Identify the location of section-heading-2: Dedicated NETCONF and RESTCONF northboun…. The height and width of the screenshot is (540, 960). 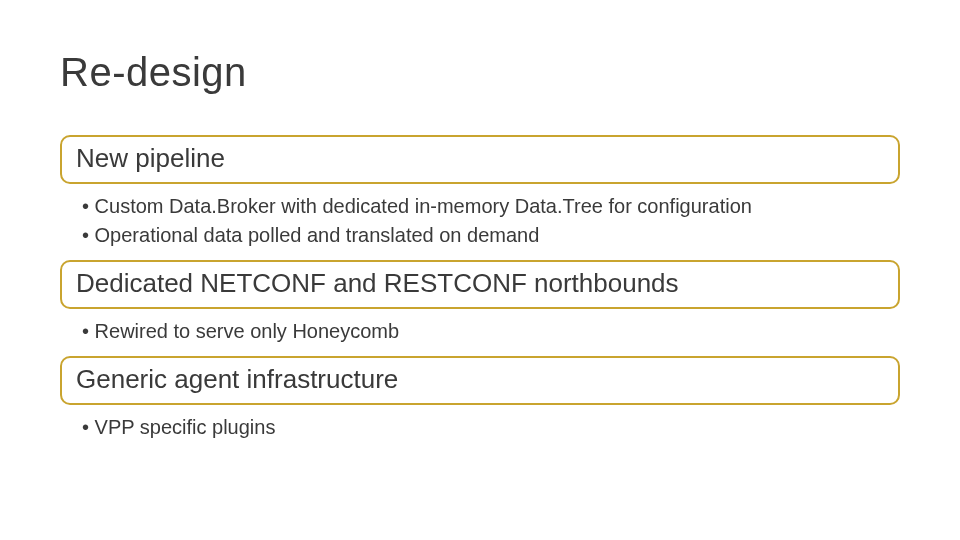
(480, 284).